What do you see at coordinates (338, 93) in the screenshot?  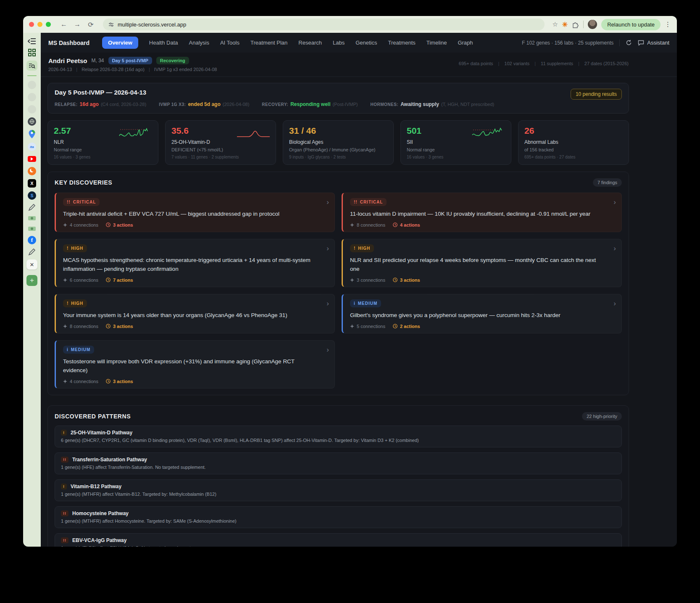 I see `summary-title: Day 5 Post-IVMP — 2026-04-13` at bounding box center [338, 93].